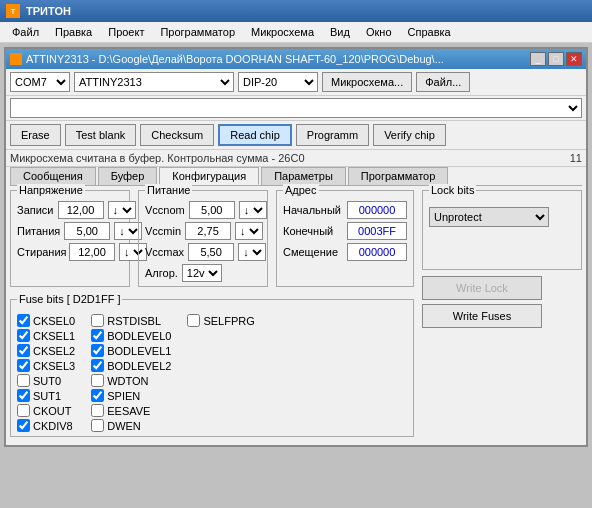 The width and height of the screenshot is (592, 508). What do you see at coordinates (24, 336) in the screenshot?
I see `fuse-CKSEL1-check` at bounding box center [24, 336].